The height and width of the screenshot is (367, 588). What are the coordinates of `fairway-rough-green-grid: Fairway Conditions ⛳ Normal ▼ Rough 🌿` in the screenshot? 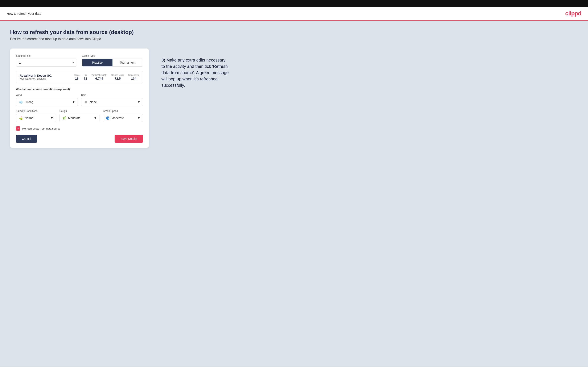 It's located at (79, 116).